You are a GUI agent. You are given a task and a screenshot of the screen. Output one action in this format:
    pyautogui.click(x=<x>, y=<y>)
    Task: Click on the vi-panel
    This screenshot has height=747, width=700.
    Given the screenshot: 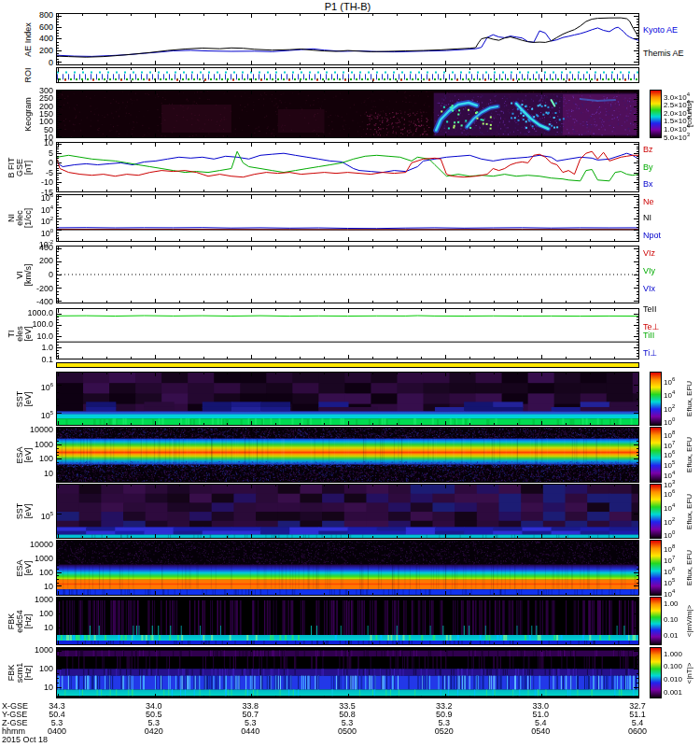 What is the action you would take?
    pyautogui.click(x=347, y=275)
    